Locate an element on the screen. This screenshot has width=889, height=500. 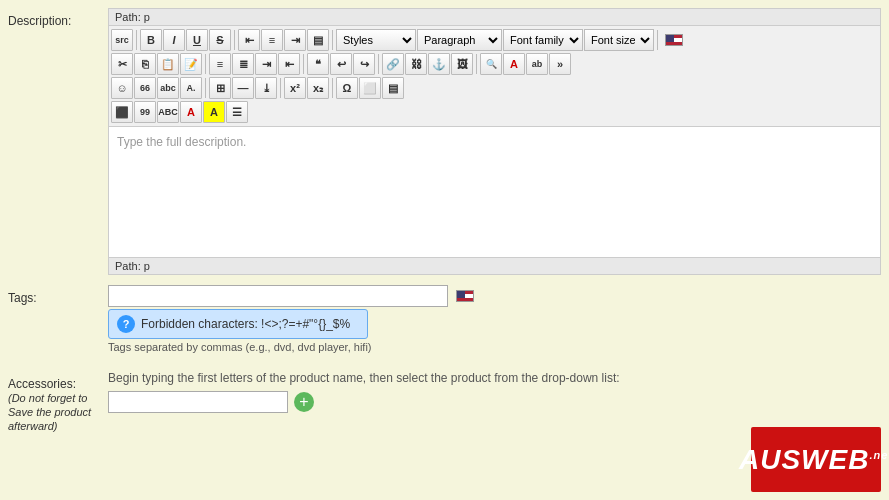
unordered-list-button: ≡ is located at coordinates (220, 64).